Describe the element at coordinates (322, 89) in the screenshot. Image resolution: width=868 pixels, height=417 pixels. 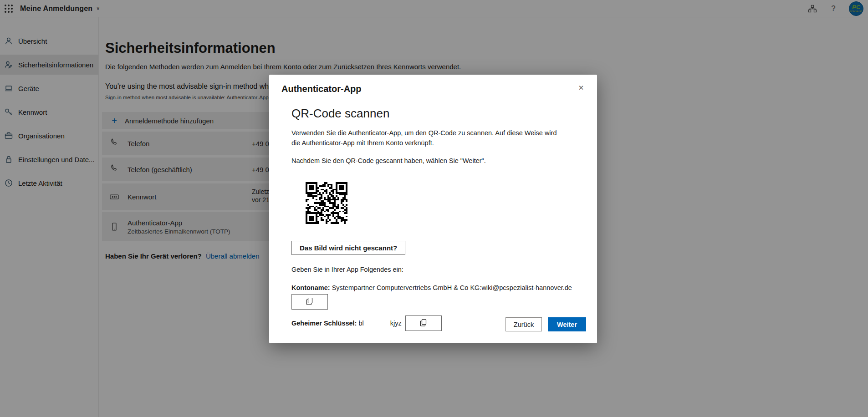
I see `dialog-title: Authenticator-App` at that location.